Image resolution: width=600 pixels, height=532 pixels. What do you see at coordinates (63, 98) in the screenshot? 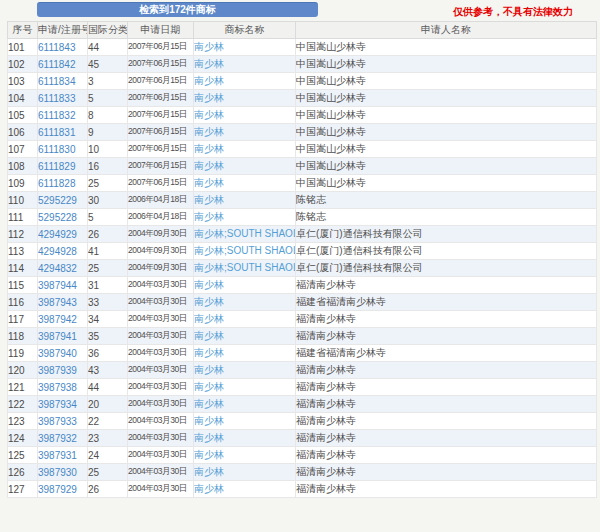
I see `registration-number-link: 6111833` at bounding box center [63, 98].